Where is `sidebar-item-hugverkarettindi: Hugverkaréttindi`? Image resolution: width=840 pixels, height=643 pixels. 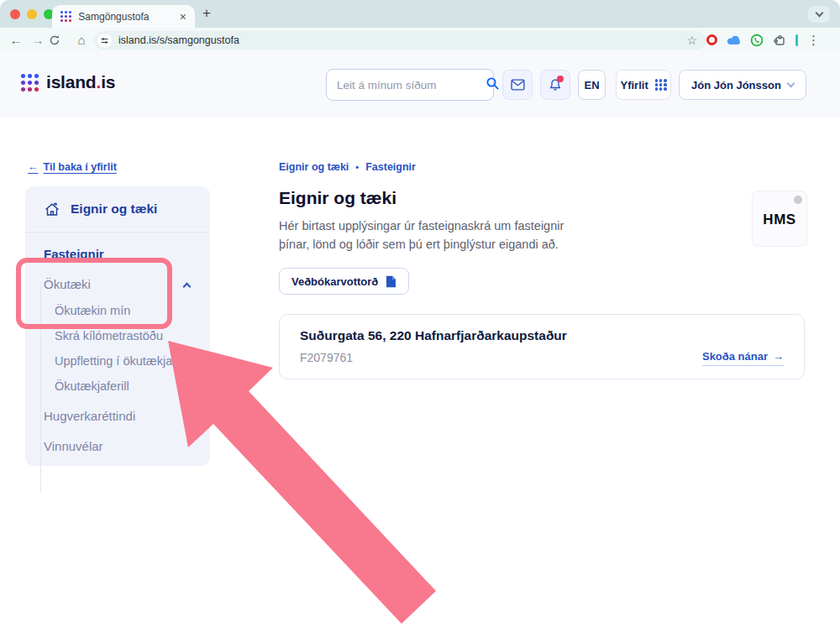
sidebar-item-hugverkarettindi: Hugverkaréttindi is located at coordinates (118, 416).